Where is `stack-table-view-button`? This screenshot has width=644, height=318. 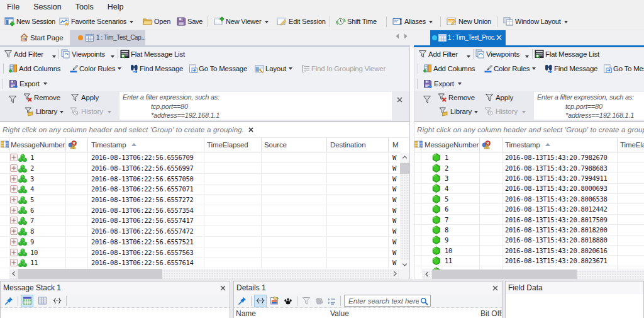 stack-table-view-button is located at coordinates (27, 301).